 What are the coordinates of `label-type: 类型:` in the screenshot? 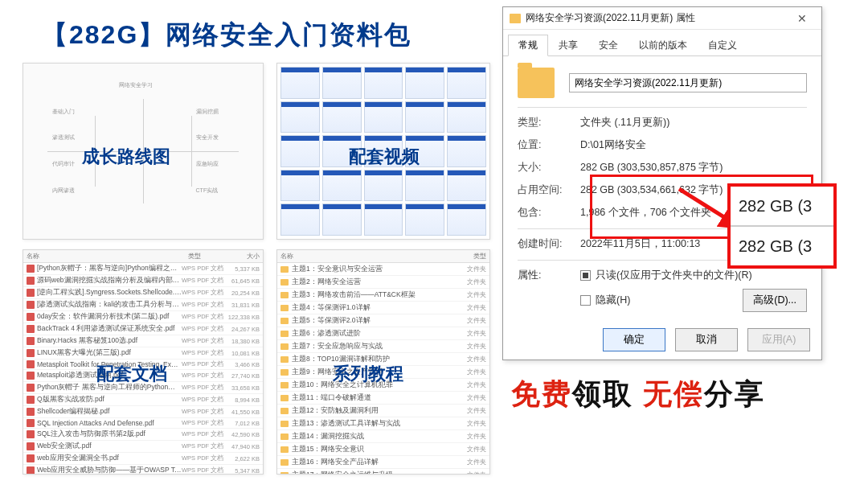 It's located at (549, 122).